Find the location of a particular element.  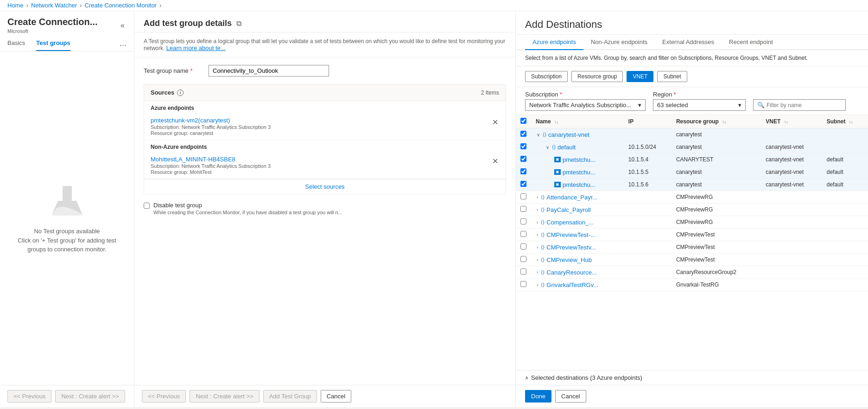

row-name-cell: ∨⟨⟩canarytest-vnet is located at coordinates (577, 134).